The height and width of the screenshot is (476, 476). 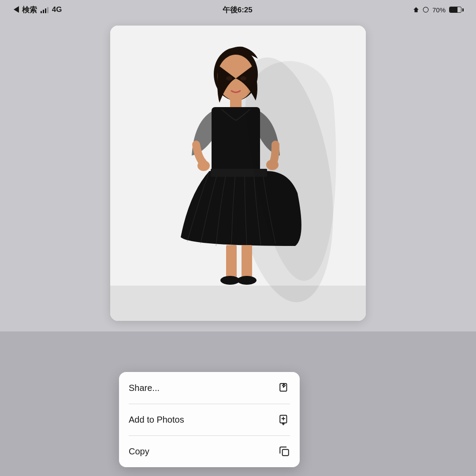 I want to click on share-icon, so click(x=284, y=388).